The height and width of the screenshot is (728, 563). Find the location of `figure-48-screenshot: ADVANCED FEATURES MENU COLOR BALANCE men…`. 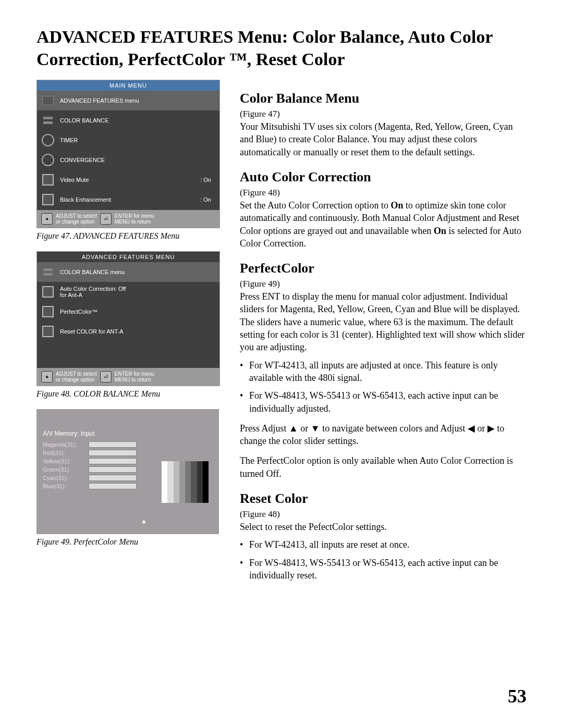

figure-48-screenshot: ADVANCED FEATURES MENU COLOR BALANCE men… is located at coordinates (128, 319).